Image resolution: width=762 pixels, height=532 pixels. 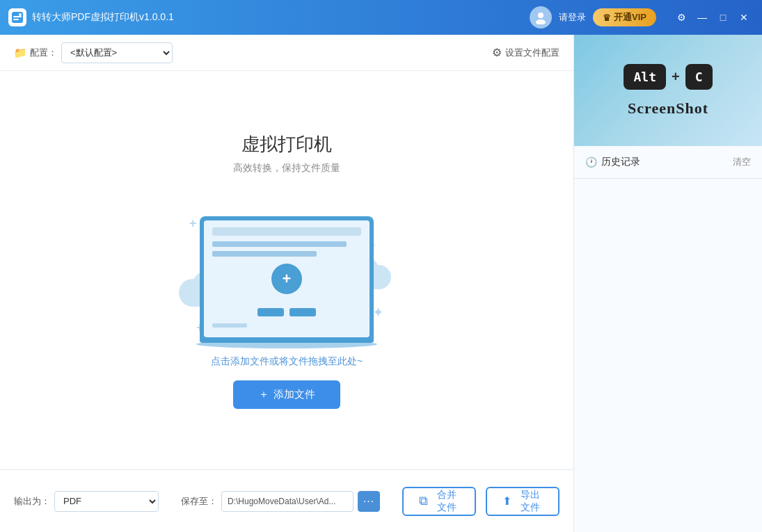 I want to click on save-label: 保存至：, so click(x=199, y=501).